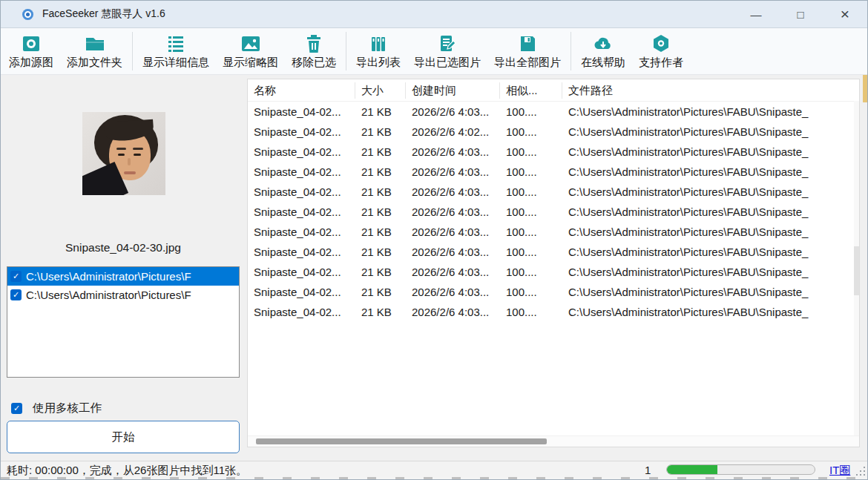 This screenshot has width=868, height=480. Describe the element at coordinates (447, 62) in the screenshot. I see `toolbar-button-label: 导出已选图片` at that location.